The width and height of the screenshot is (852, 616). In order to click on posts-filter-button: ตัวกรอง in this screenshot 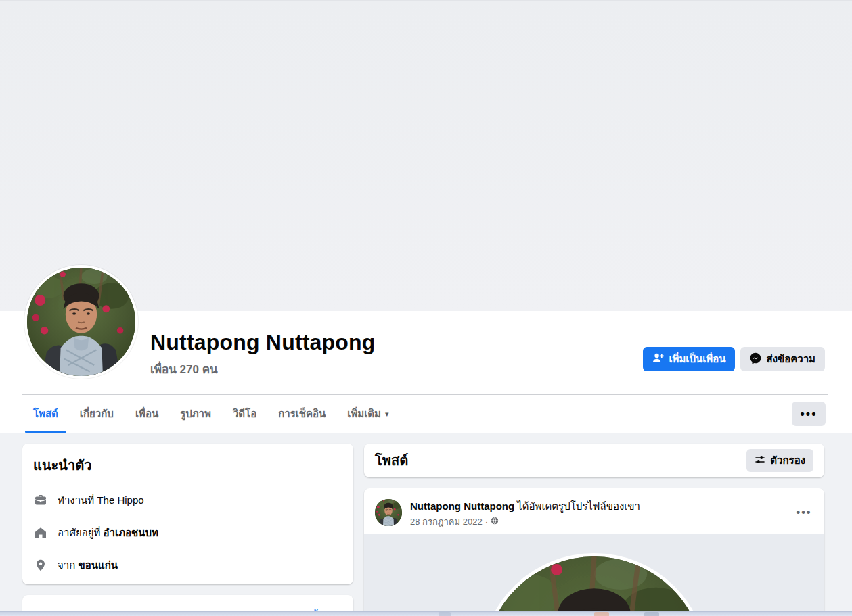, I will do `click(780, 460)`.